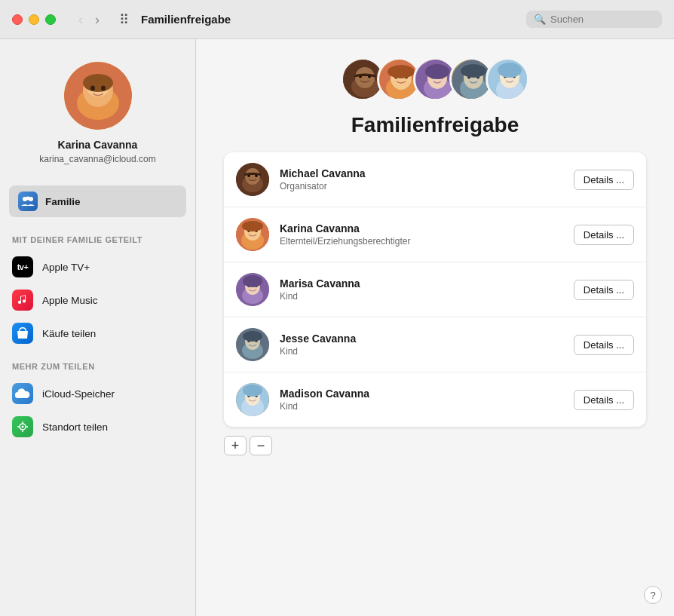  I want to click on table-row: Marisa Cavanna Kind Details ..., so click(435, 290).